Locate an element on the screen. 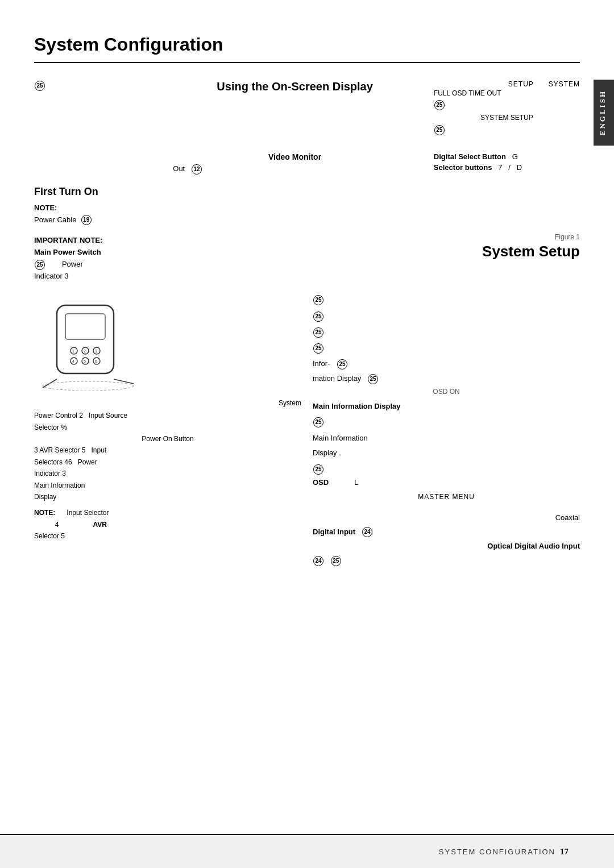 This screenshot has width=614, height=868. system-label: System is located at coordinates (290, 403).